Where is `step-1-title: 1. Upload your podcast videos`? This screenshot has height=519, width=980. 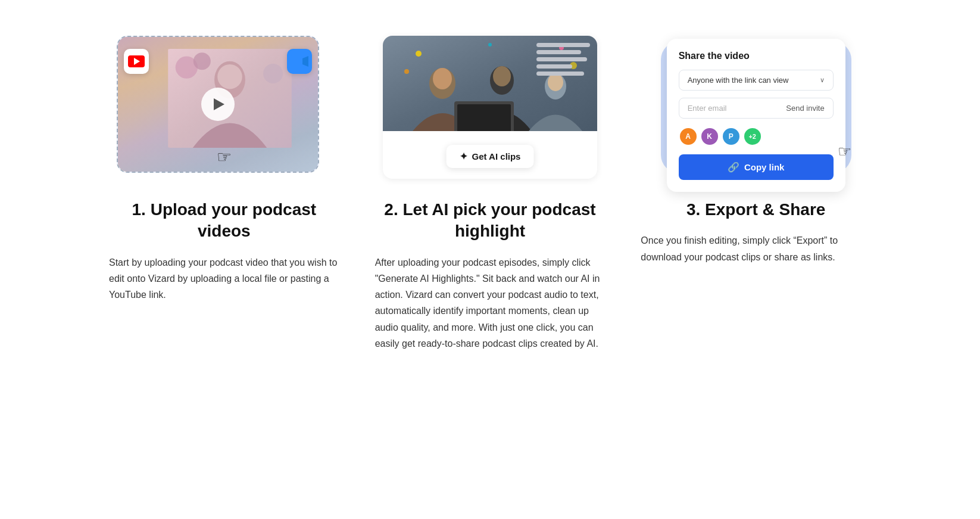 step-1-title: 1. Upload your podcast videos is located at coordinates (224, 220).